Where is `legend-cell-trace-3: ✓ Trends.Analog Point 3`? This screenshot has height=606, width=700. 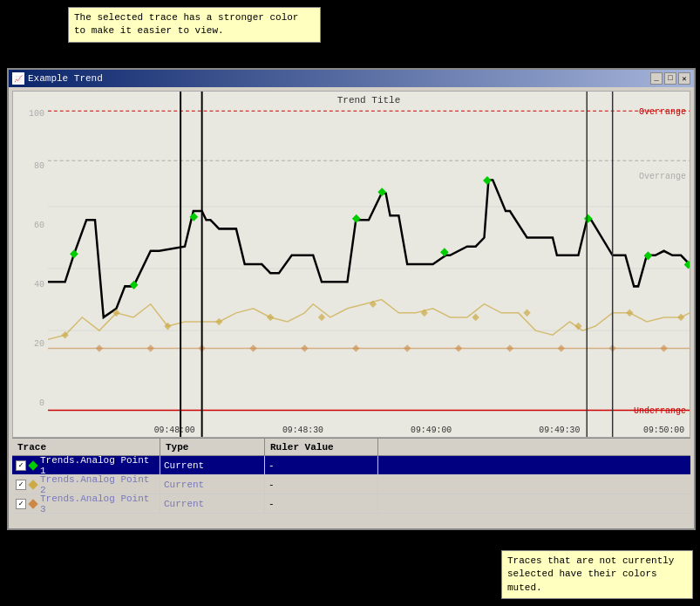 legend-cell-trace-3: ✓ Trends.Analog Point 3 is located at coordinates (86, 504).